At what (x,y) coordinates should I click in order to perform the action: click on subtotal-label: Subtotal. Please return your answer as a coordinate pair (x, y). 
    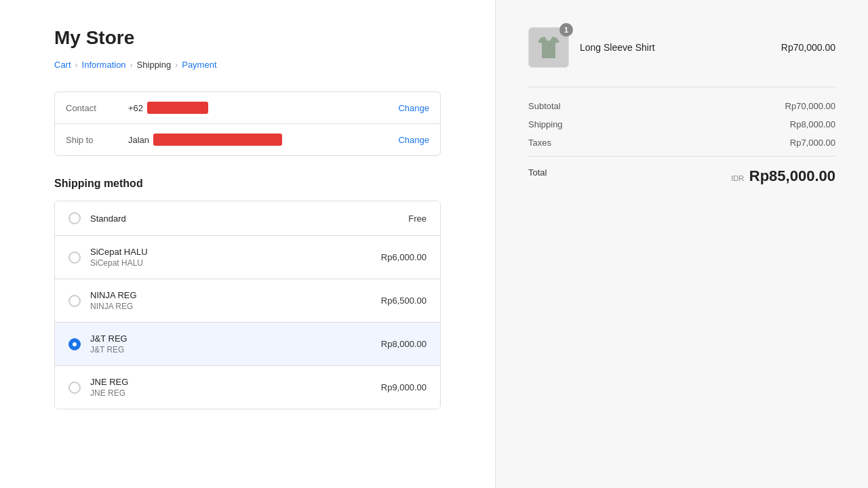
    Looking at the image, I should click on (545, 106).